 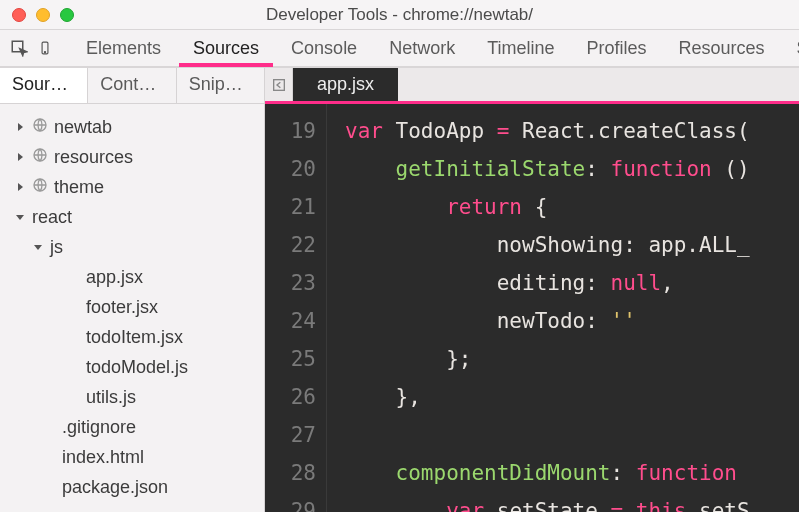 What do you see at coordinates (99, 428) in the screenshot?
I see `tree-item-label: .gitignore` at bounding box center [99, 428].